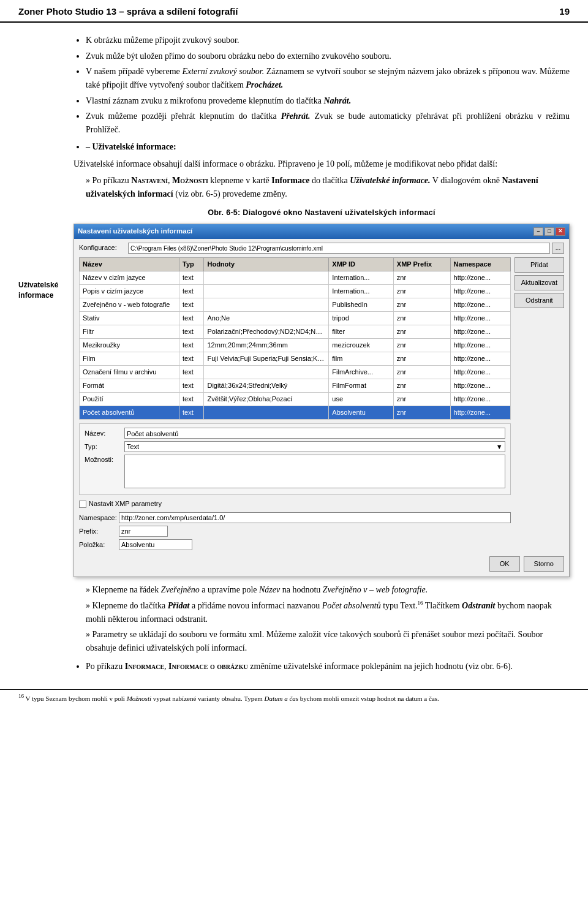 The width and height of the screenshot is (588, 919). I want to click on detail-typ-dropdown: Text ▼, so click(315, 447).